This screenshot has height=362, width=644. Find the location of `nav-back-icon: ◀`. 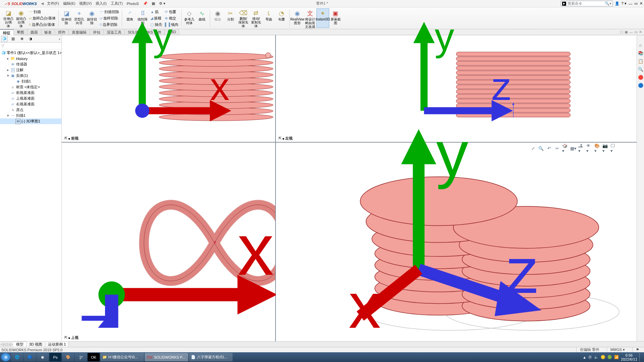

nav-back-icon: ◀ is located at coordinates (42, 3).